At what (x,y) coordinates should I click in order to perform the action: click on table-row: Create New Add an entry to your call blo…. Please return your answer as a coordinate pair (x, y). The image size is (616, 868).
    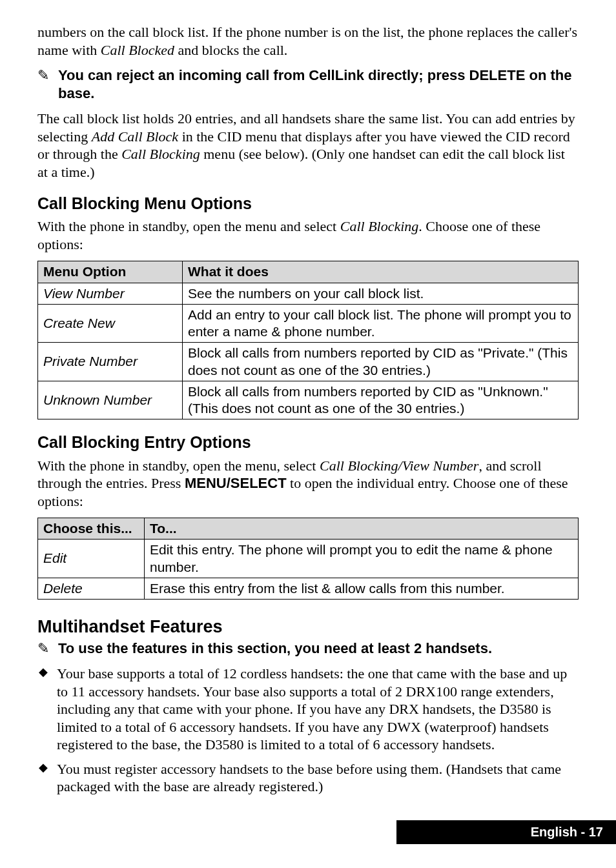
    Looking at the image, I should click on (309, 323).